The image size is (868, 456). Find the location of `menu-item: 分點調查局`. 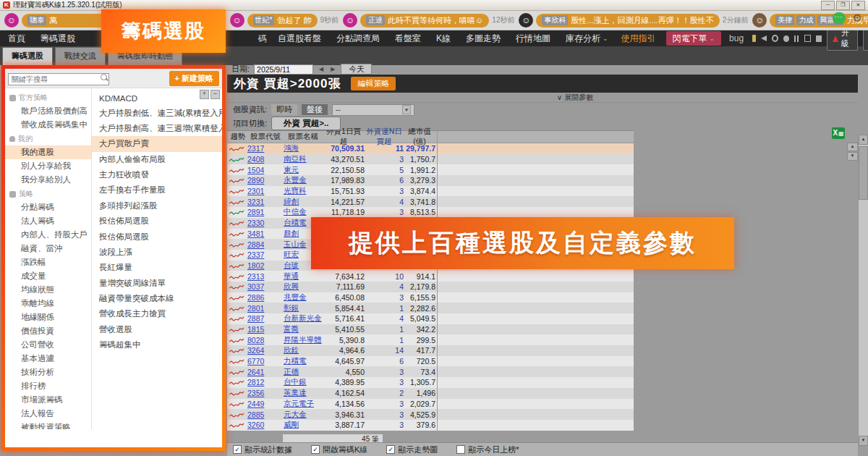

menu-item: 分點調查局 is located at coordinates (359, 38).